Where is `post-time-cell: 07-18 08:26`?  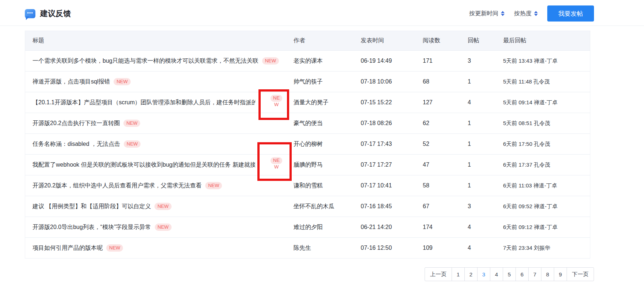 post-time-cell: 07-18 08:26 is located at coordinates (392, 123).